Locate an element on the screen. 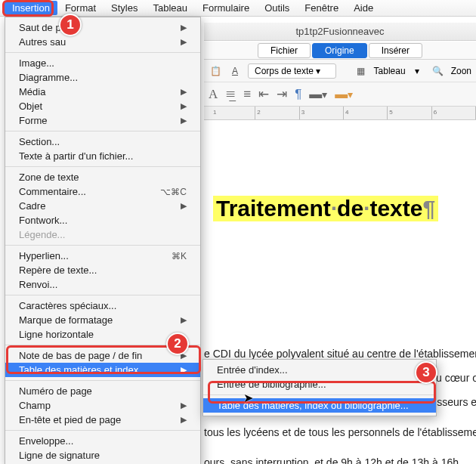 Image resolution: width=476 pixels, height=464 pixels. submenu-entree-index: Entrée d'index... is located at coordinates (320, 370).